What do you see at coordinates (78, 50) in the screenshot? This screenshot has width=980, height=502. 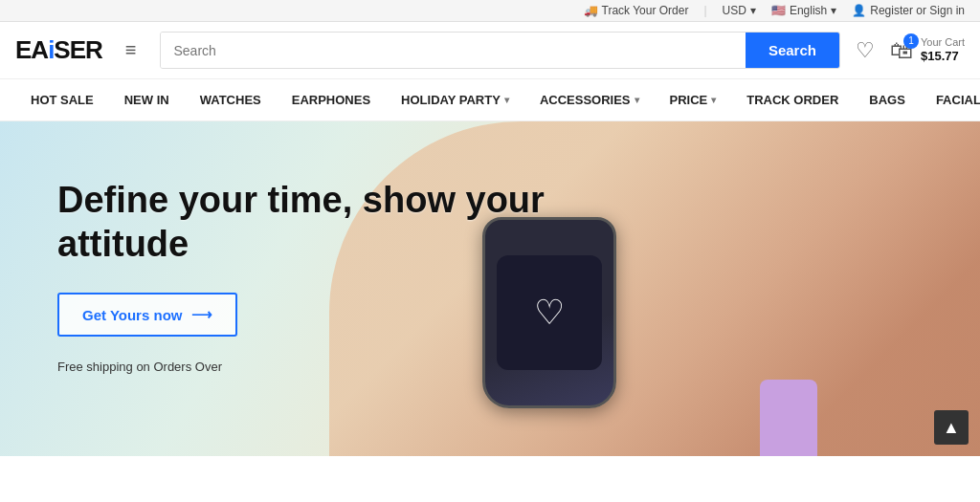 I see `logo-ser: SER` at bounding box center [78, 50].